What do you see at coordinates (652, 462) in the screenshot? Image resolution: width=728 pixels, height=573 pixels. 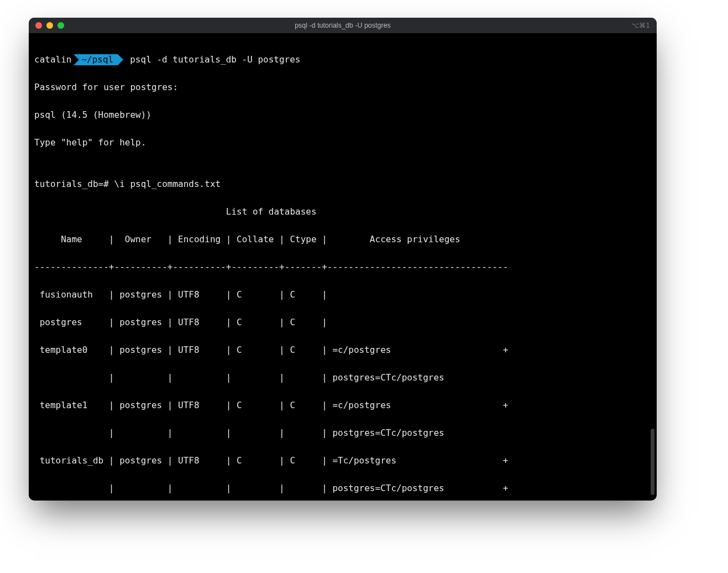 I see `scroll-thumb` at bounding box center [652, 462].